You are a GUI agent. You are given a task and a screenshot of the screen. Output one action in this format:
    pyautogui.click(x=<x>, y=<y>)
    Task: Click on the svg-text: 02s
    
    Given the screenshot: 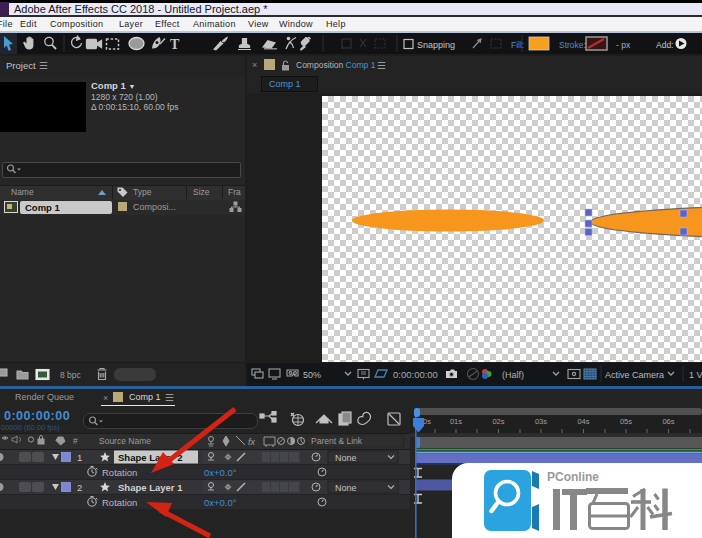 What is the action you would take?
    pyautogui.click(x=498, y=422)
    